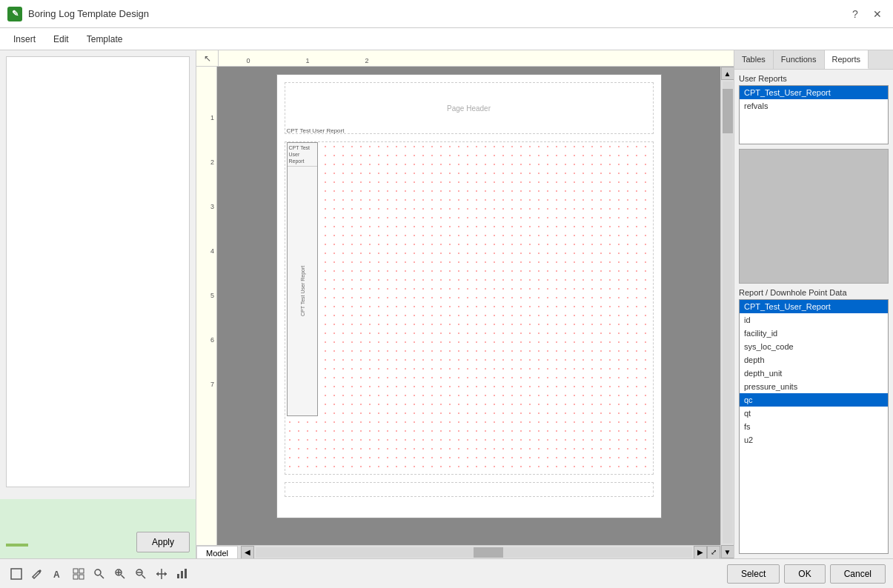  Describe the element at coordinates (206, 270) in the screenshot. I see `ruler-left-tick-4: 4` at that location.